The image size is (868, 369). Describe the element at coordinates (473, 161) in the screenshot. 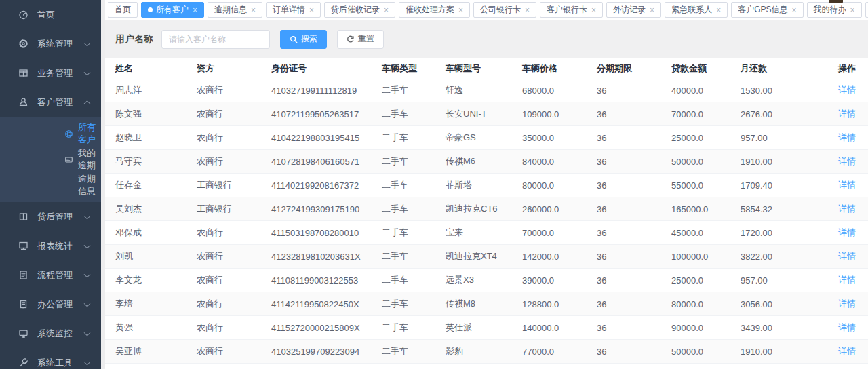

I see `table-cell: 传祺M6` at that location.